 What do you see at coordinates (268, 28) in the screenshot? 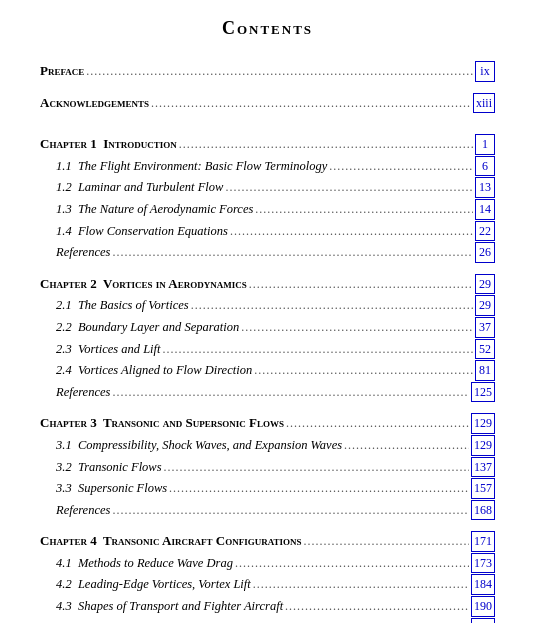
I see `page-title: Contents` at bounding box center [268, 28].